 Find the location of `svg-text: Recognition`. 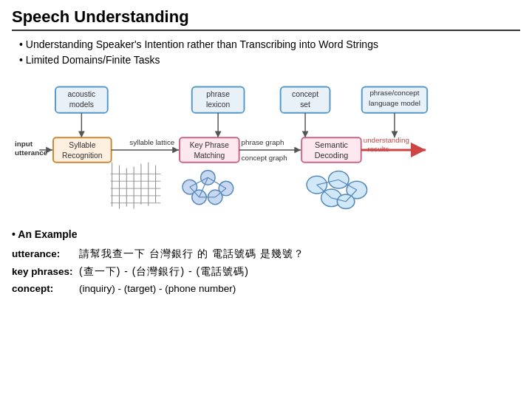

svg-text: Recognition is located at coordinates (83, 155).